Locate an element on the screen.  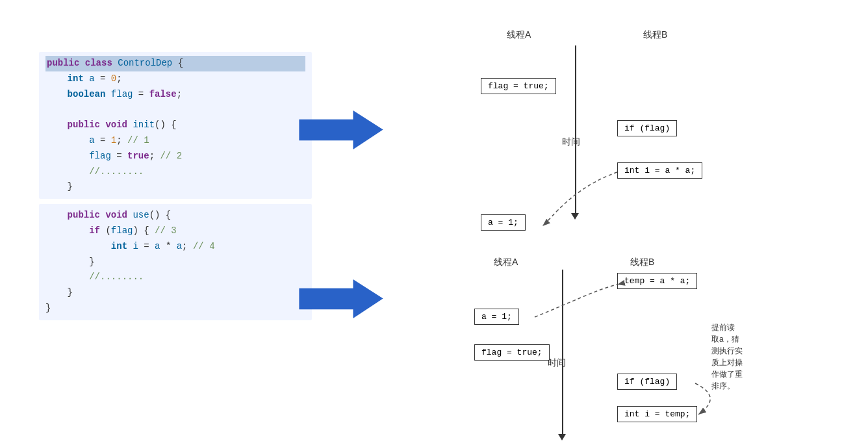
code-line-6: a = 1; // 1 is located at coordinates (175, 141).